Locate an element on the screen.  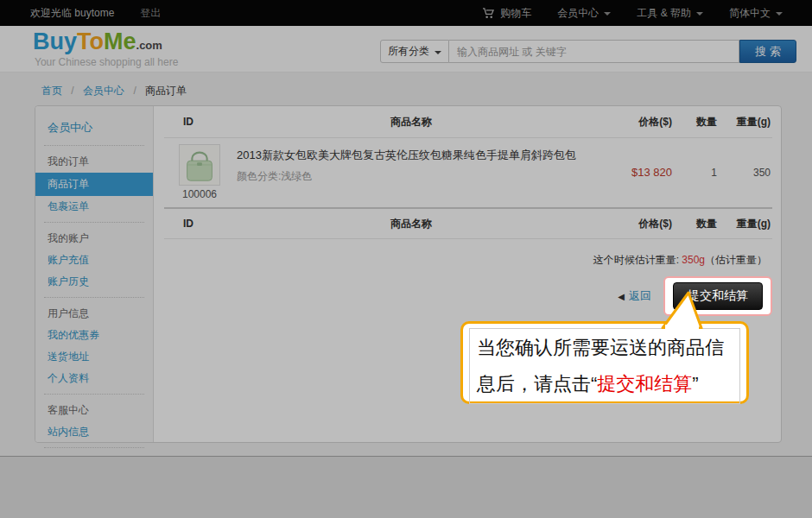
callout-text: 当您确认所需要运送的商品信 息后，请点击“提交和结算” is located at coordinates (605, 366).